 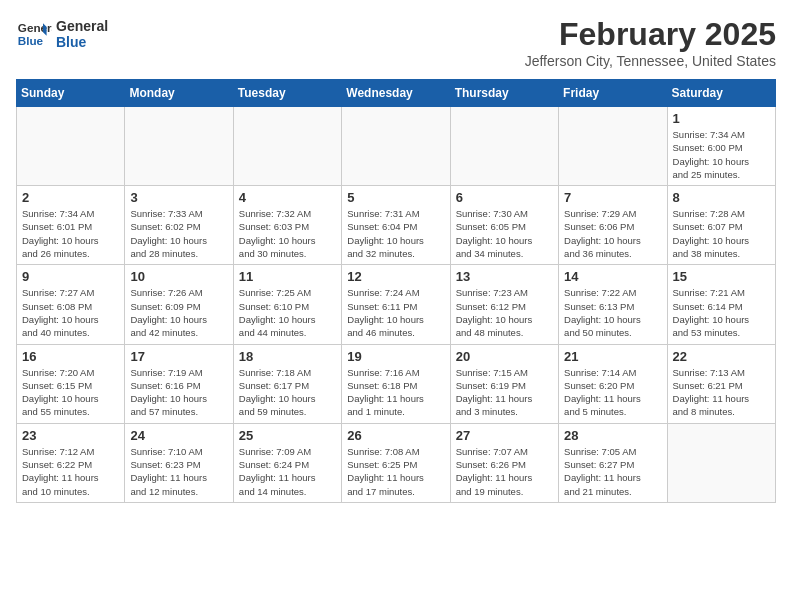 What do you see at coordinates (504, 436) in the screenshot?
I see `day-number: 27` at bounding box center [504, 436].